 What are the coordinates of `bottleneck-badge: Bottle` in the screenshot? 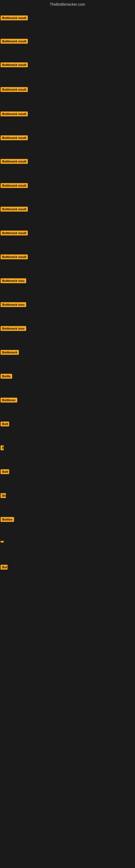 It's located at (6, 376).